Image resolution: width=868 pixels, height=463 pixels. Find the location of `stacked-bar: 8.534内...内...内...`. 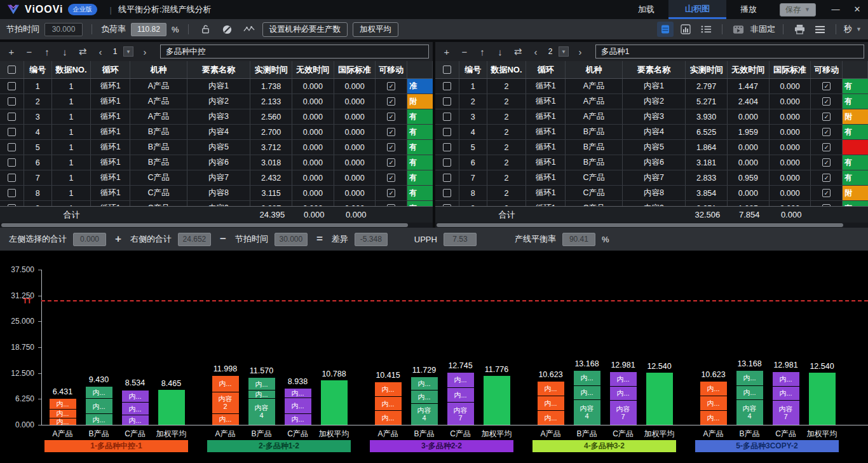

stacked-bar: 8.534内...内...内... is located at coordinates (135, 407).